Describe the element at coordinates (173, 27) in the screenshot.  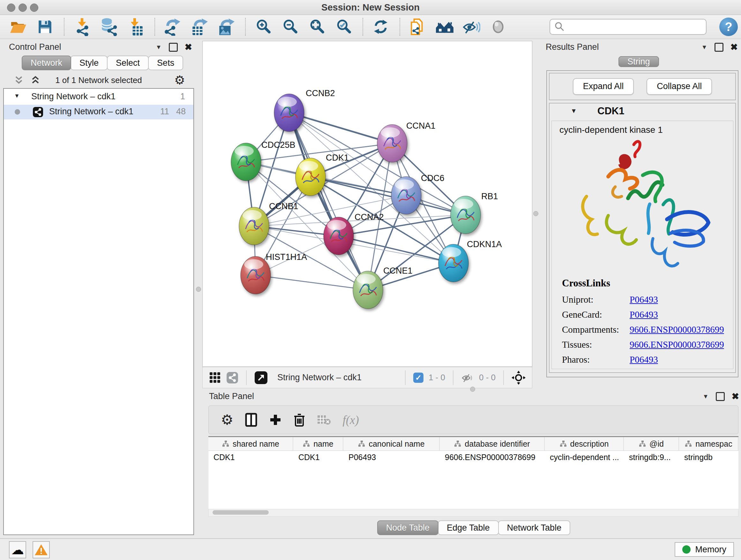
I see `export-network-button` at that location.